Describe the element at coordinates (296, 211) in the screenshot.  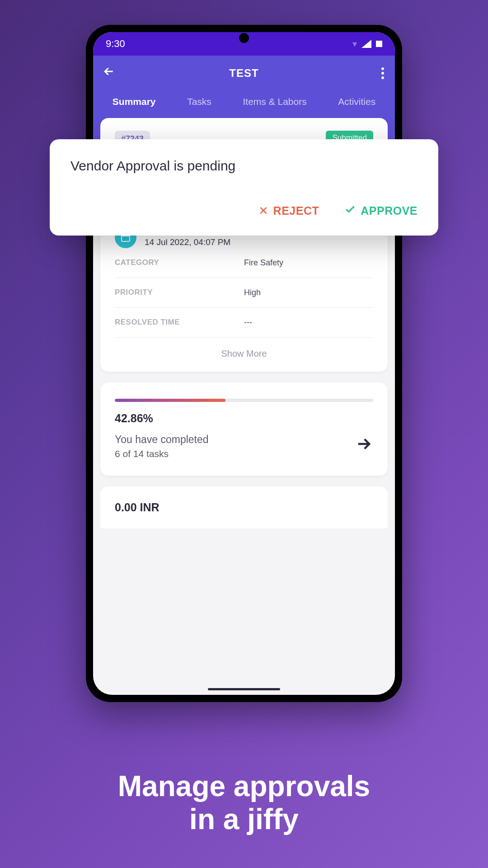
I see `reject-label: REJECT` at that location.